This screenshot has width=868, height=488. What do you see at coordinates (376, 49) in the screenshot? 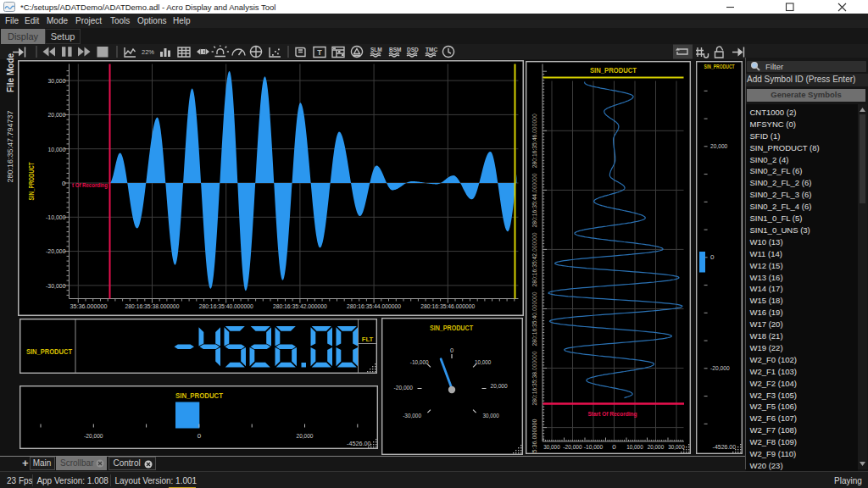
I see `svg-text: SLM` at bounding box center [376, 49].